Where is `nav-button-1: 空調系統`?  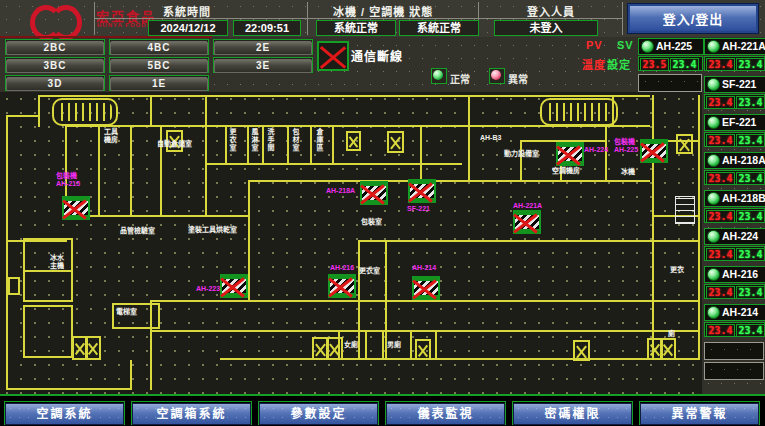 nav-button-1: 空調系統 is located at coordinates (64, 413).